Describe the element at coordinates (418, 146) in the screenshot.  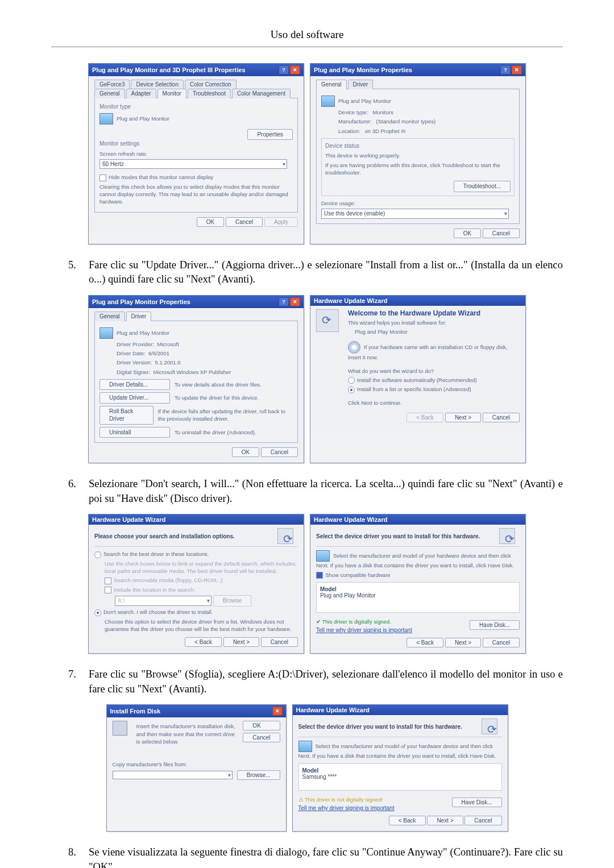
I see `device-status-label: Device status` at that location.